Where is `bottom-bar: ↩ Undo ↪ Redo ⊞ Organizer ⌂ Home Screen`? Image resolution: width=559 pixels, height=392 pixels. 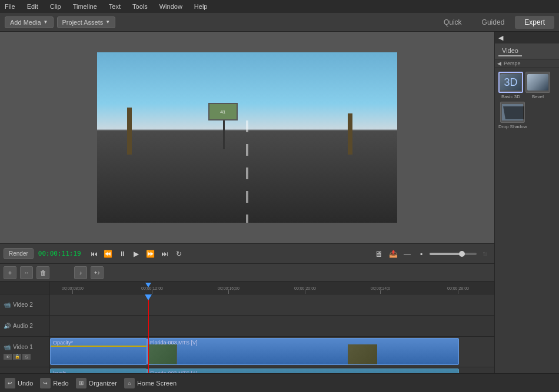 bottom-bar: ↩ Undo ↪ Redo ⊞ Organizer ⌂ Home Screen is located at coordinates (280, 383).